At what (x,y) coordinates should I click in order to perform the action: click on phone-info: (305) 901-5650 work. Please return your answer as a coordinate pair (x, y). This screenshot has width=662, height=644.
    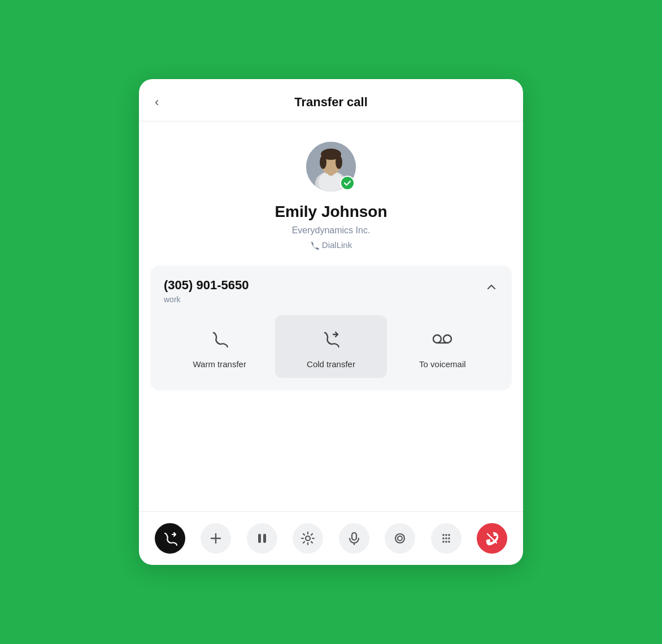
    Looking at the image, I should click on (206, 291).